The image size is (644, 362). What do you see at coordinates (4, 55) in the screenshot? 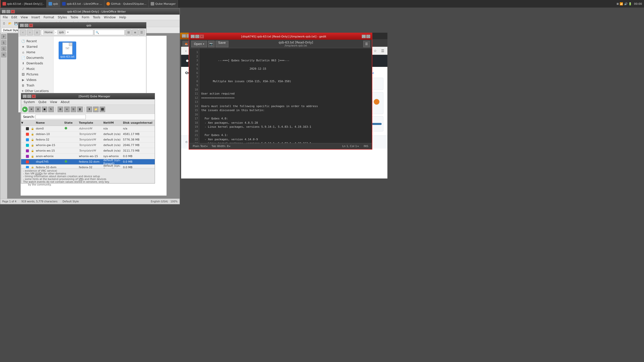
I see `lo-sidebar-nav: N` at bounding box center [4, 55].